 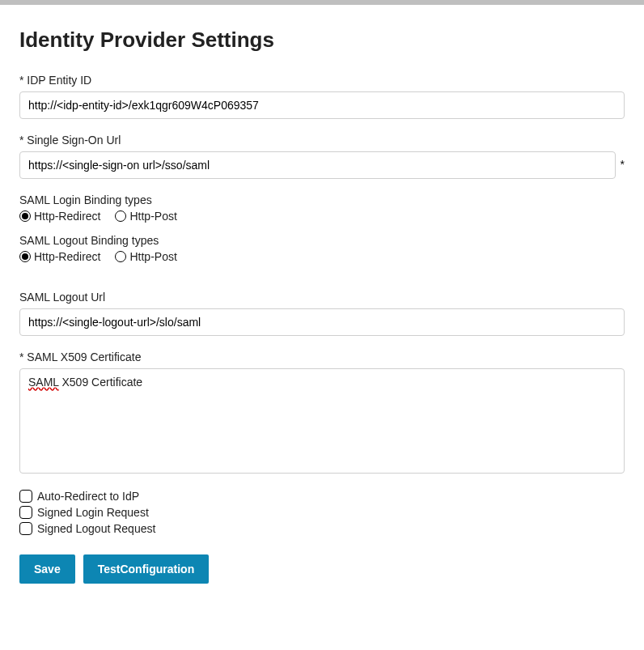 I want to click on idp-entity-id-label: * IDP Entity ID, so click(x=322, y=80).